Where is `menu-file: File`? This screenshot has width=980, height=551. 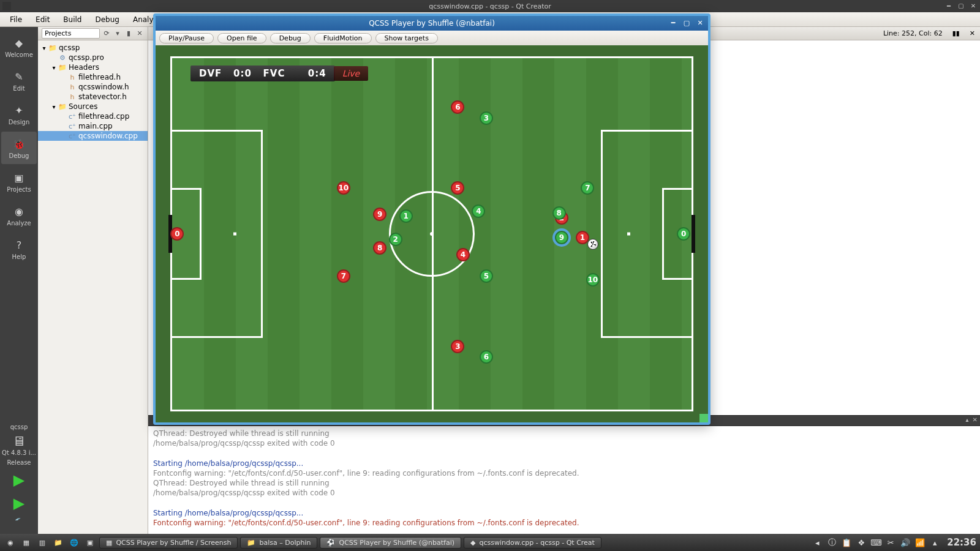 menu-file: File is located at coordinates (16, 20).